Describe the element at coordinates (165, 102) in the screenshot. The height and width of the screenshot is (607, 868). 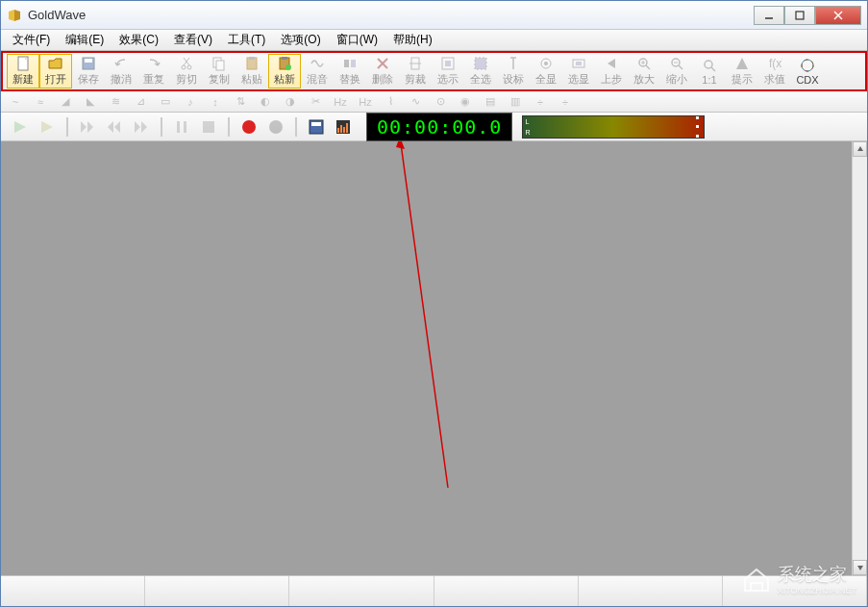
I see `fx-icon: ▭` at that location.